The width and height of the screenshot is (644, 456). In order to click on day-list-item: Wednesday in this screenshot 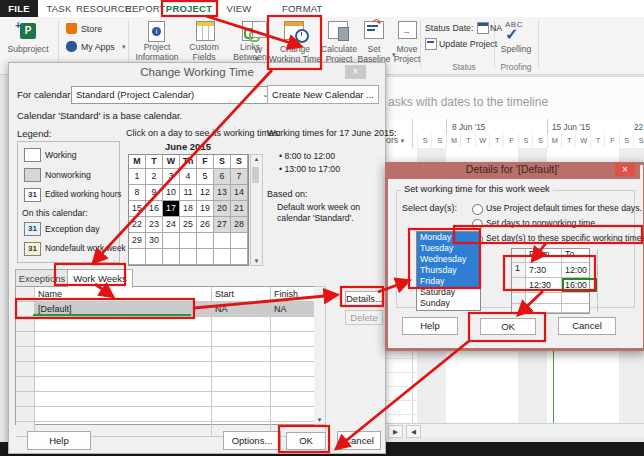, I will do `click(448, 260)`.